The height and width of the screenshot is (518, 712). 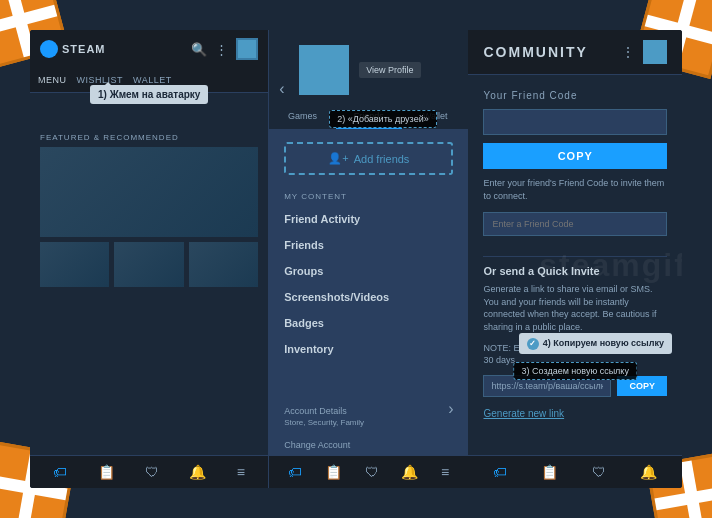 I want to click on your-friend-code-label: Your Friend Code, so click(x=575, y=96).